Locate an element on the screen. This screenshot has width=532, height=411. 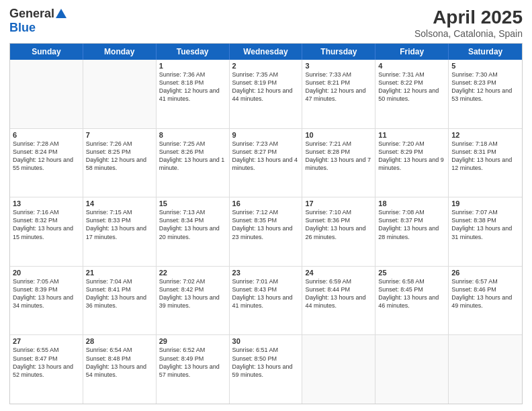
calendar-cell: 1Sunrise: 7:36 AMSunset: 8:18 PMDaylight… is located at coordinates (193, 94).